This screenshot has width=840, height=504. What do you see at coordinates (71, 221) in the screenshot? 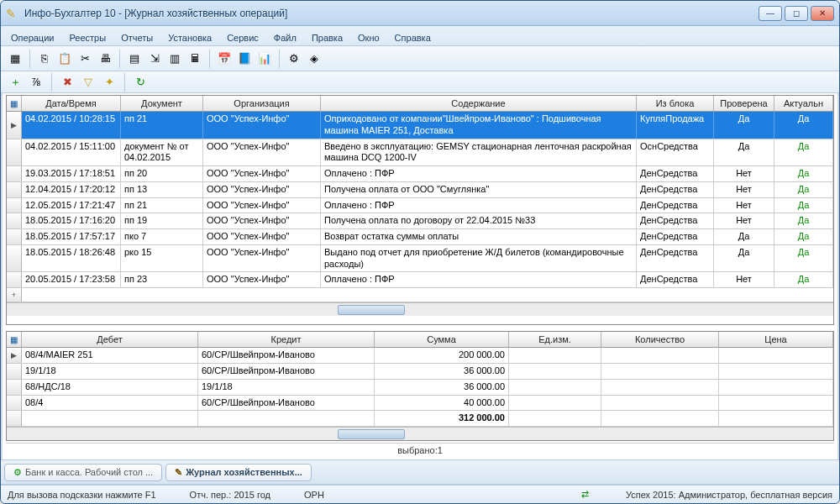
I see `cell: 18.05.2015 / 17:16:20` at bounding box center [71, 221].